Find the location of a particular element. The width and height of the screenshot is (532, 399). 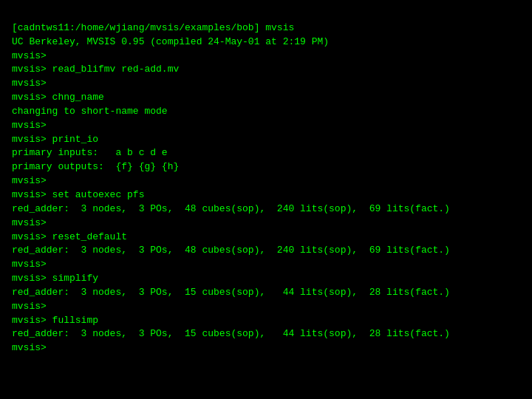

terminal-line: mvsis> chng_name is located at coordinates (266, 98).